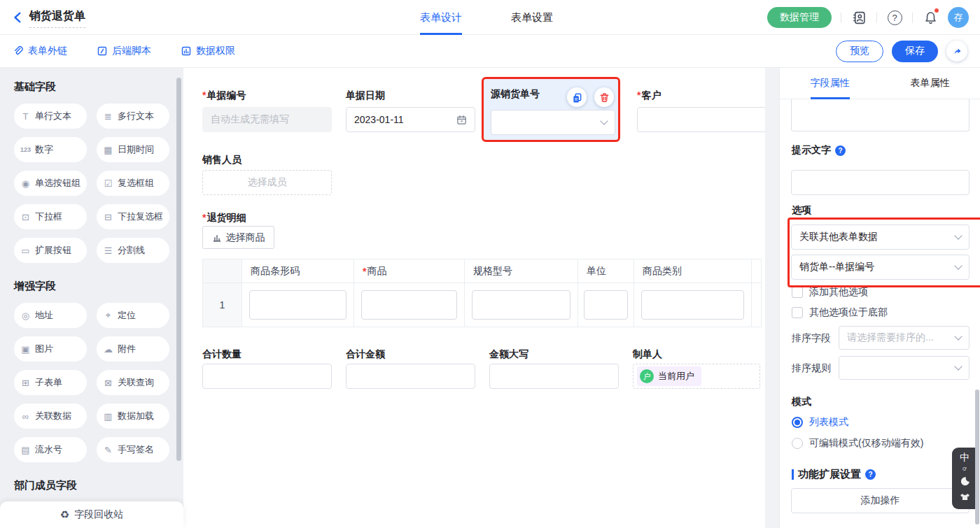 The width and height of the screenshot is (980, 528). What do you see at coordinates (551, 109) in the screenshot?
I see `source-order-field-selected: 源销货单号` at bounding box center [551, 109].